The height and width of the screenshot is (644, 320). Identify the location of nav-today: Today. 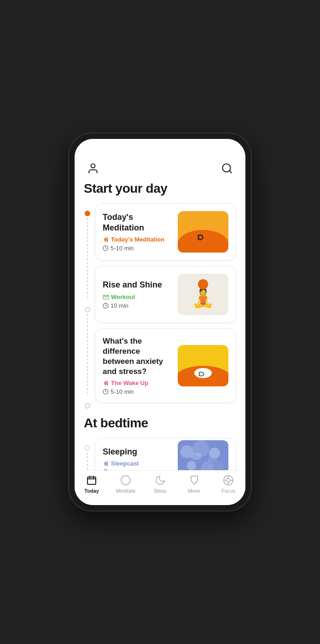
(92, 484).